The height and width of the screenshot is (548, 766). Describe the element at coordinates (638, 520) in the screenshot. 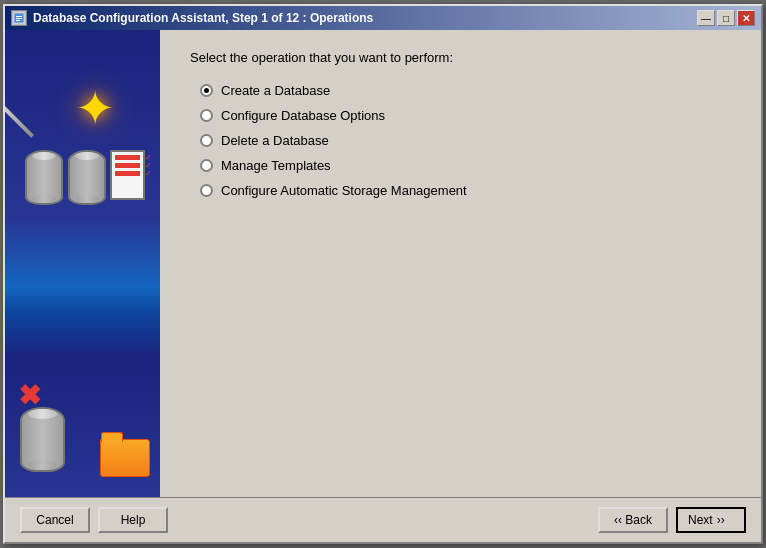

I see `back-label: Back` at that location.